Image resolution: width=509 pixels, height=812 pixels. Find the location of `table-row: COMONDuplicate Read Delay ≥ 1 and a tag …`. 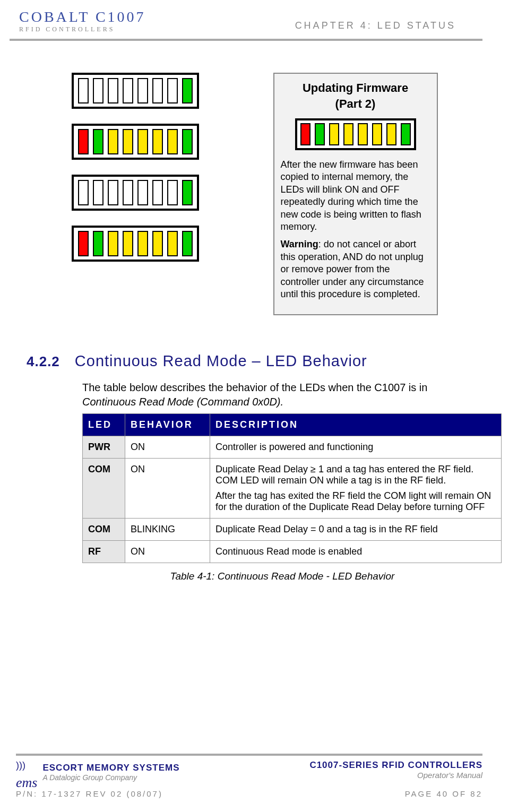

table-row: COMONDuplicate Read Delay ≥ 1 and a tag … is located at coordinates (292, 488).